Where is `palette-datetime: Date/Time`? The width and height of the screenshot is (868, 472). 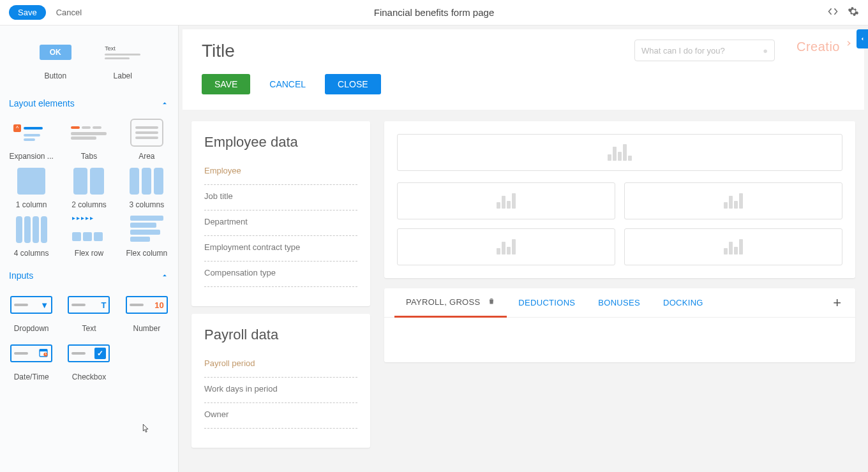
palette-datetime: Date/Time is located at coordinates (31, 360).